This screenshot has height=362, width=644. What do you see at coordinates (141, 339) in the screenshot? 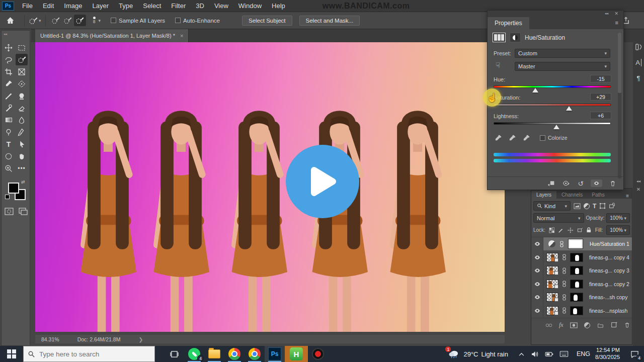
I see `status-arrow-icon: ❯` at bounding box center [141, 339].